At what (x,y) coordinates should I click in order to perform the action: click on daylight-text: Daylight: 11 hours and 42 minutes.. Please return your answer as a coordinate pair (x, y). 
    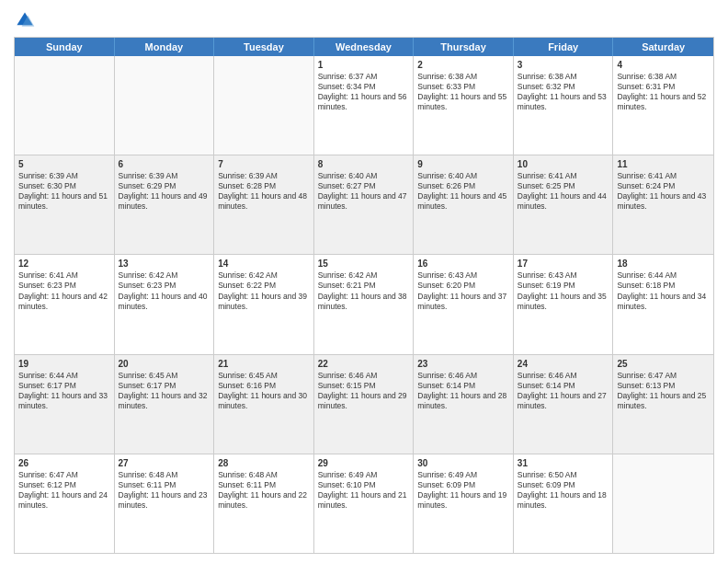
    Looking at the image, I should click on (63, 302).